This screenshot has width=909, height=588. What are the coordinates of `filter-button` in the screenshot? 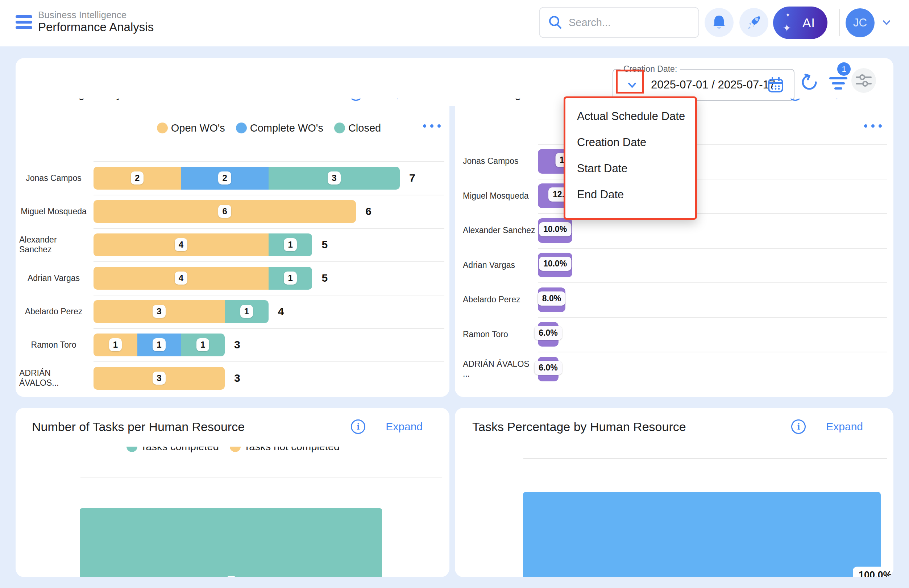 It's located at (838, 84).